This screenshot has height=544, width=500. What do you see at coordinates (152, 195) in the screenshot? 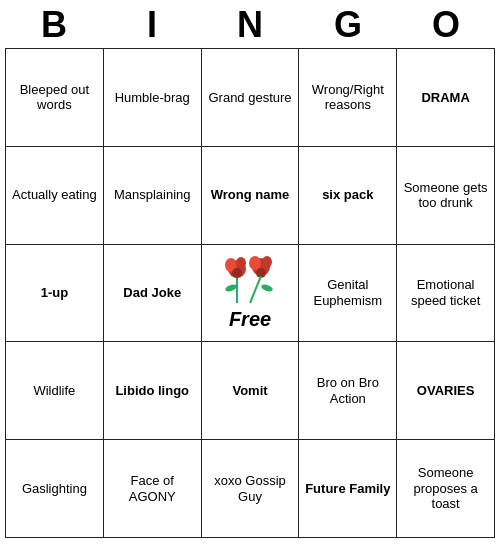
I see `cell-r1-c1: Mansplaining` at bounding box center [152, 195].